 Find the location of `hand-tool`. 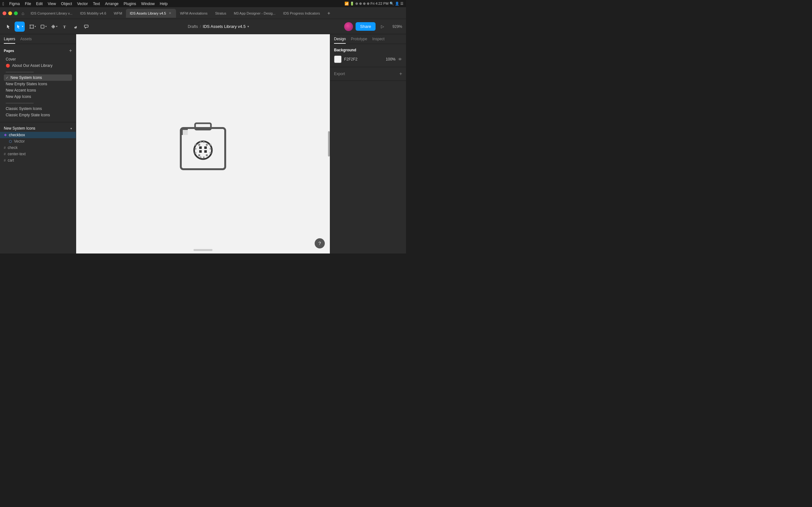

hand-tool is located at coordinates (75, 26).